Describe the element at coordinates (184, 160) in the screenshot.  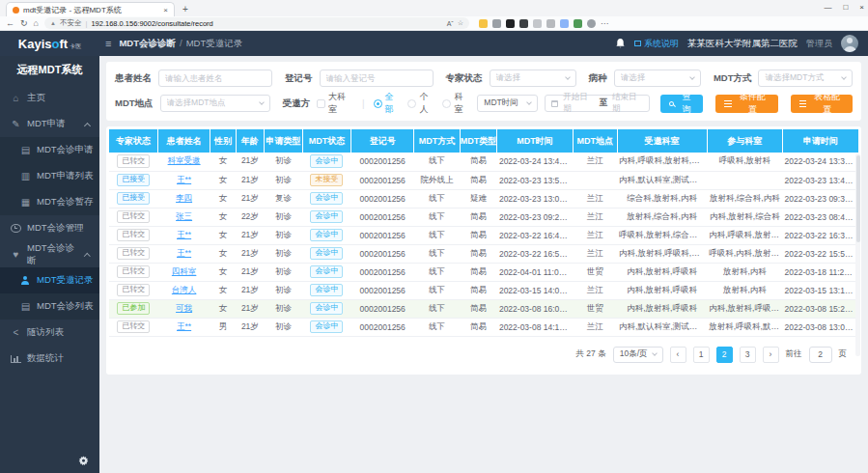
I see `patient-name-link: 科室受邀` at that location.